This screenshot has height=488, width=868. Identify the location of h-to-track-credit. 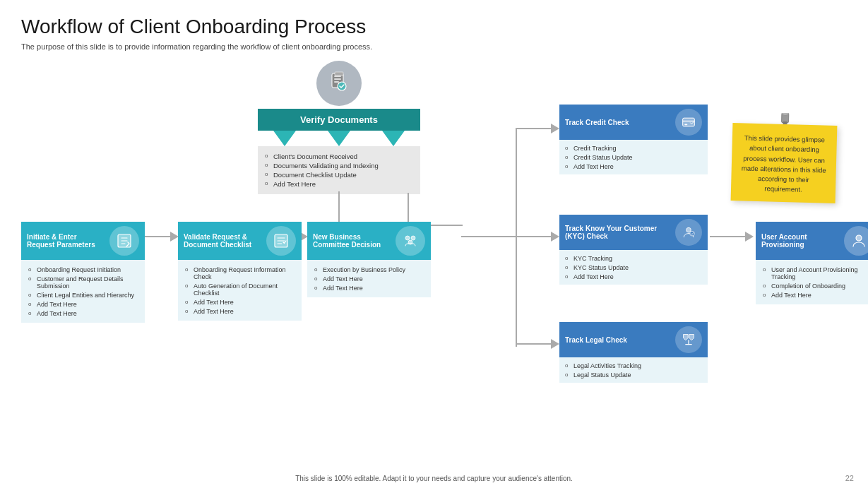
(534, 129).